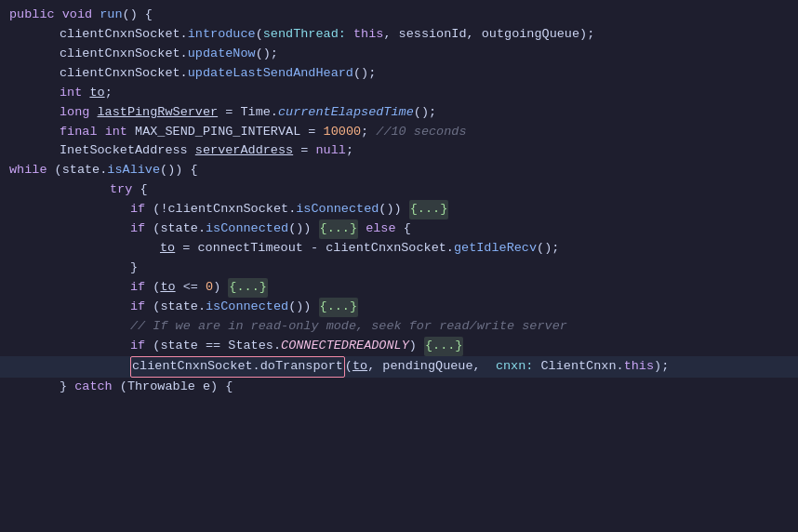  Describe the element at coordinates (314, 249) in the screenshot. I see `token-plain: = connectTimeout - clientCnxnSocket.` at that location.